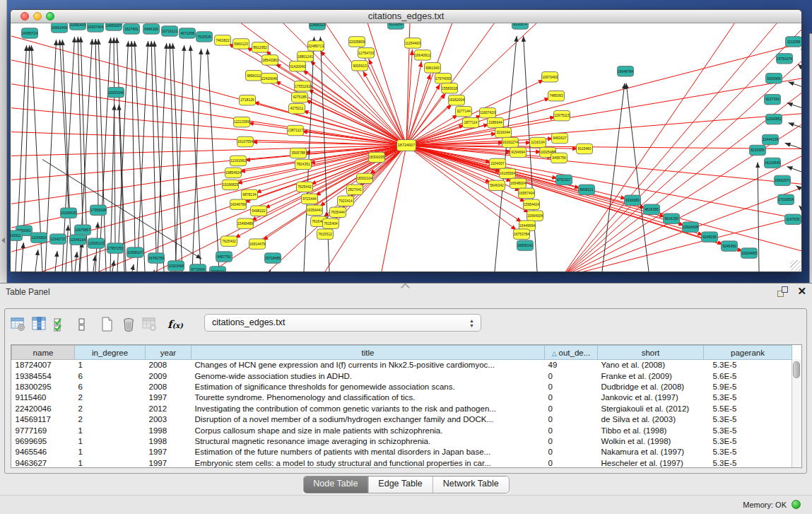 This screenshot has height=514, width=812. What do you see at coordinates (368, 430) in the screenshot?
I see `table-cell: Corpus callosum shape and size in male p…` at bounding box center [368, 430].